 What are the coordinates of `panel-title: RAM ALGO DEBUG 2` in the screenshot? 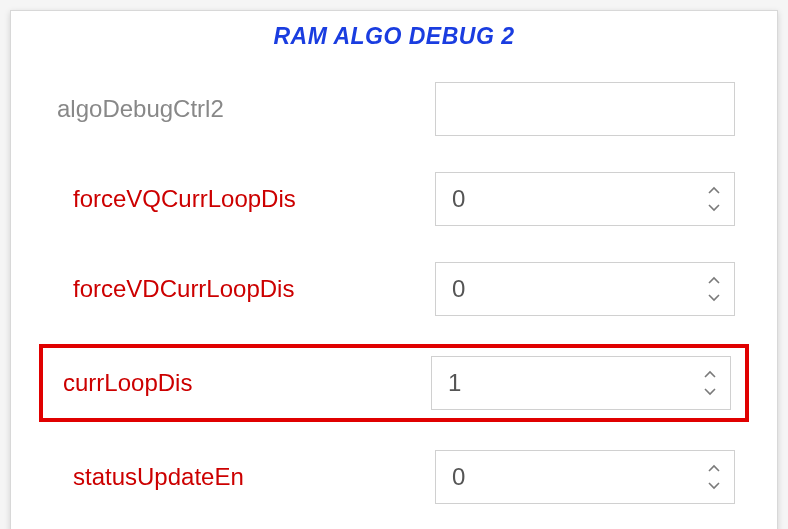 It's located at (394, 36).